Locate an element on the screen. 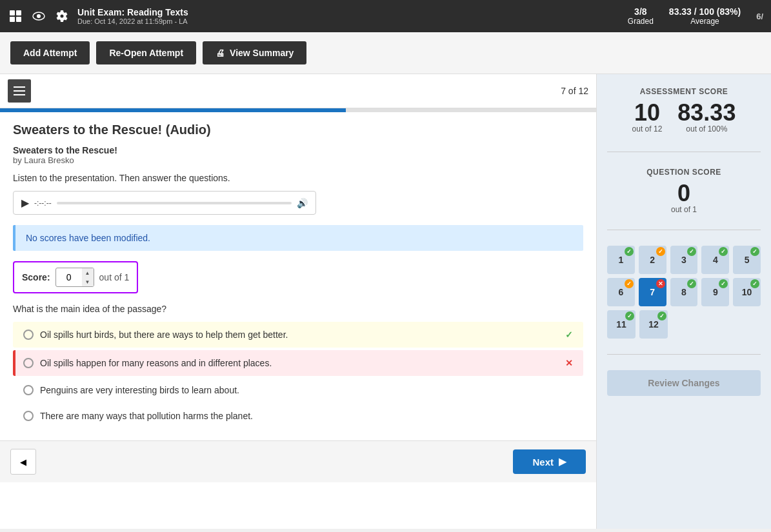 This screenshot has height=532, width=771. question-btn-12: 12 ✓ is located at coordinates (654, 324).